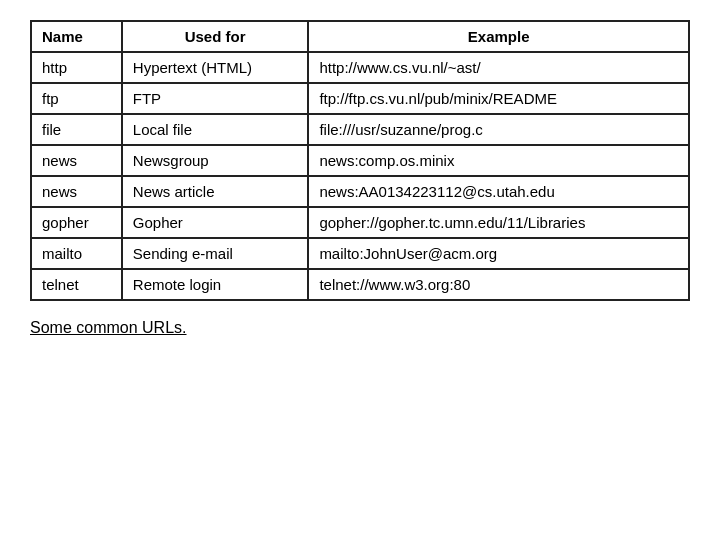 The width and height of the screenshot is (720, 540). Describe the element at coordinates (360, 68) in the screenshot. I see `table-row: httpHypertext (HTML)http://www.cs.vu.nl/…` at that location.